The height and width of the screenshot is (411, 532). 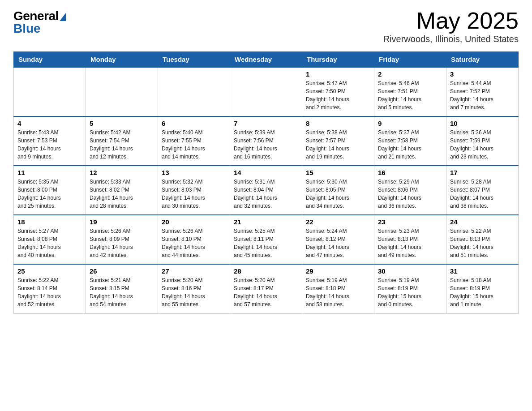 What do you see at coordinates (50, 243) in the screenshot?
I see `day-info: Sunrise: 5:27 AM Sunset: 8:08 PM Dayligh…` at bounding box center [50, 243].